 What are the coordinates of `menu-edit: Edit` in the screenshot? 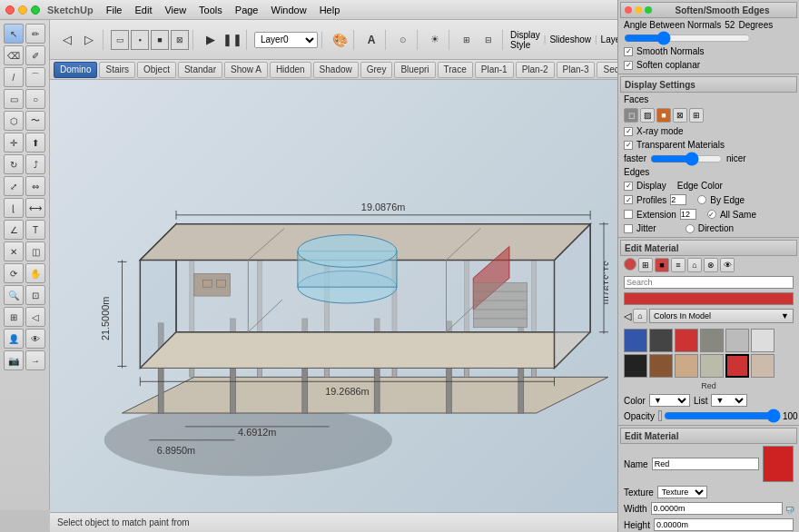 It's located at (143, 10).